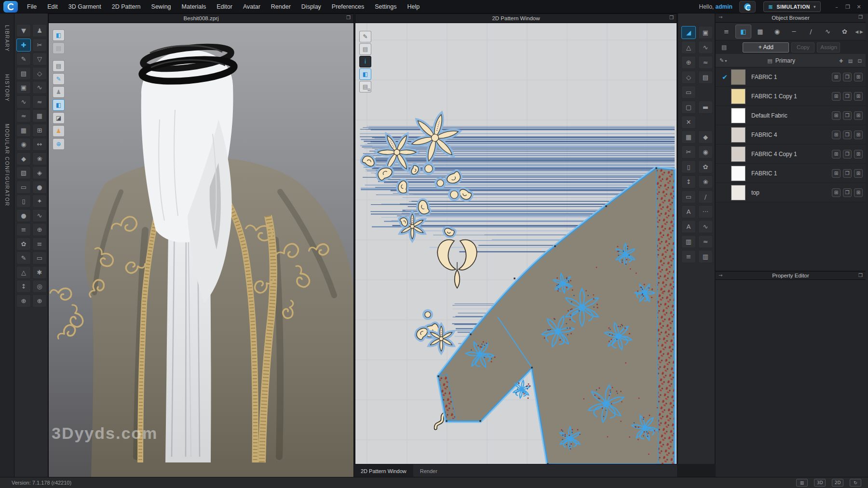 The height and width of the screenshot is (488, 868). Describe the element at coordinates (851, 61) in the screenshot. I see `folder-icon: ▤` at that location.